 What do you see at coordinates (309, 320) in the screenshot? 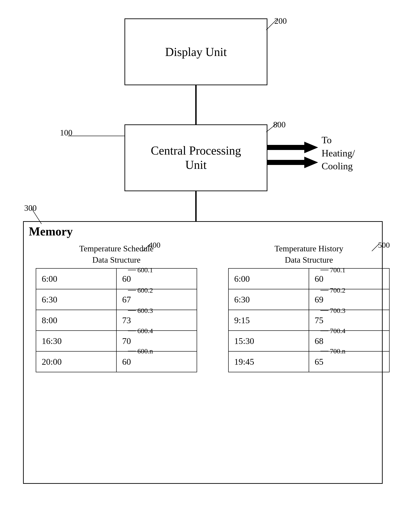
I see `history-row: 9:1575` at bounding box center [309, 320].